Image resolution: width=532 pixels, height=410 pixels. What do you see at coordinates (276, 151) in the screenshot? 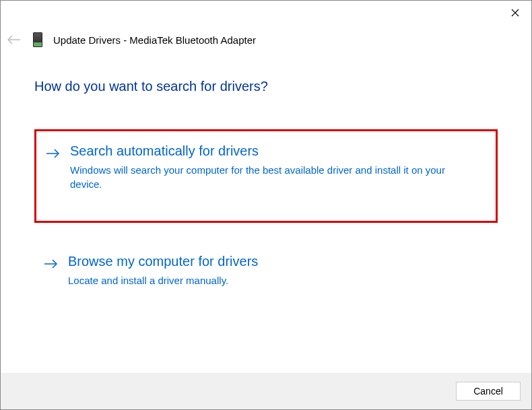
I see `option-title: Search automatically for drivers` at bounding box center [276, 151].